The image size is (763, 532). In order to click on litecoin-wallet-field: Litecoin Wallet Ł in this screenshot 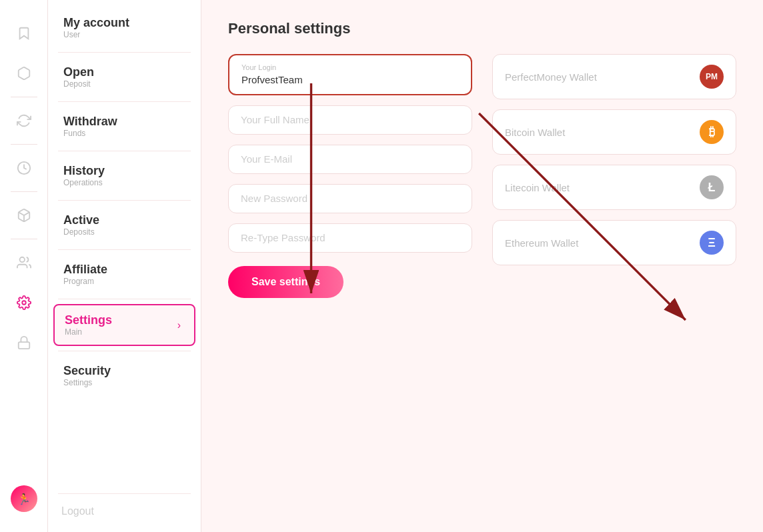, I will do `click(614, 187)`.